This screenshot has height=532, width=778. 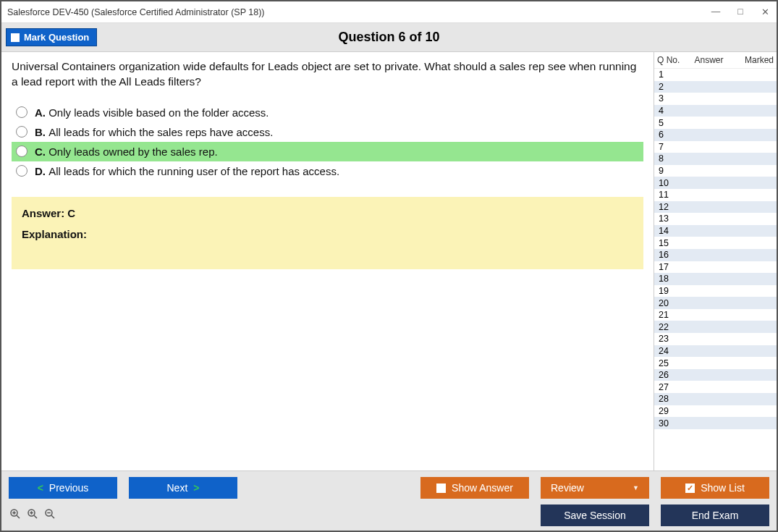 I want to click on question-number: 26, so click(x=669, y=375).